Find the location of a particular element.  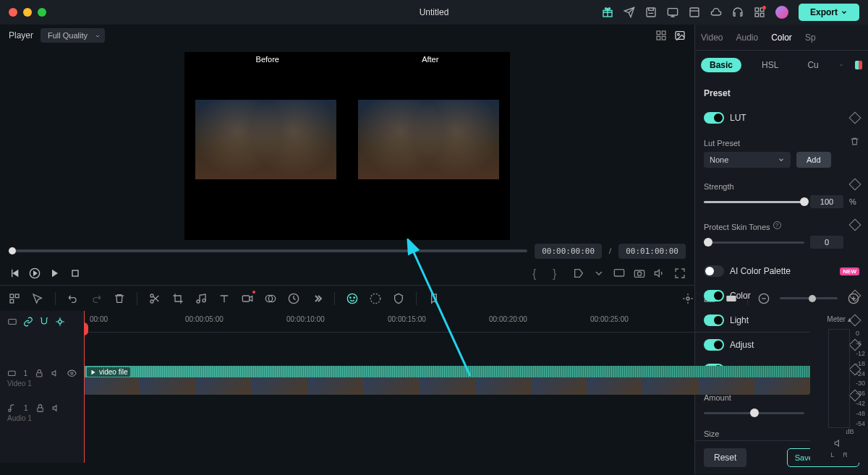

undo-icon is located at coordinates (73, 299).